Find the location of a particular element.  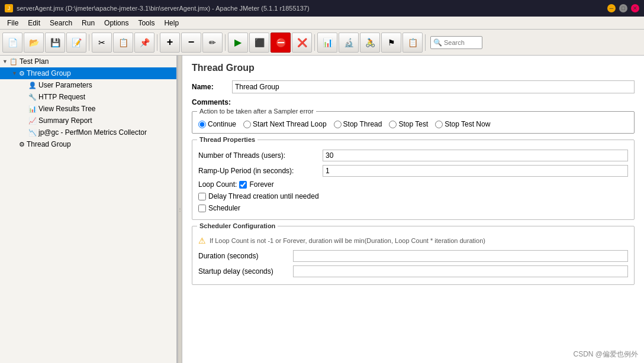

tree-label-4: View Results Tree is located at coordinates (67, 109).